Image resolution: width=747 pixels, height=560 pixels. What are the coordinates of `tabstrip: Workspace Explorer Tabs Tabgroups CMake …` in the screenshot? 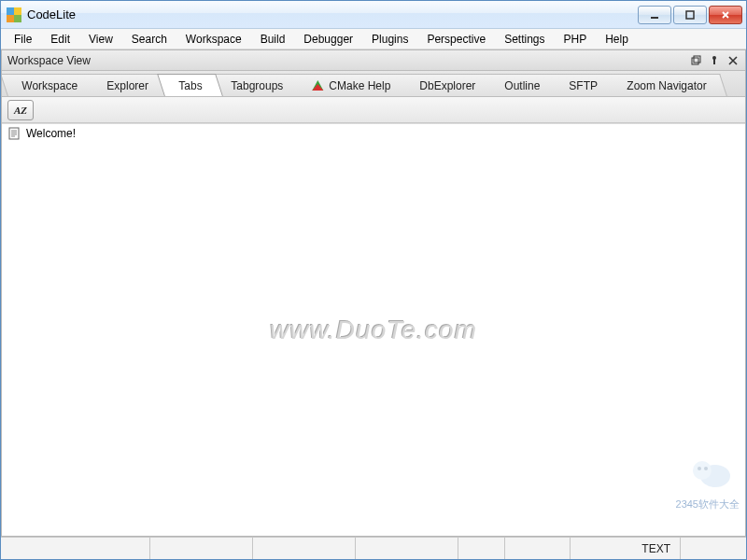 It's located at (374, 84).